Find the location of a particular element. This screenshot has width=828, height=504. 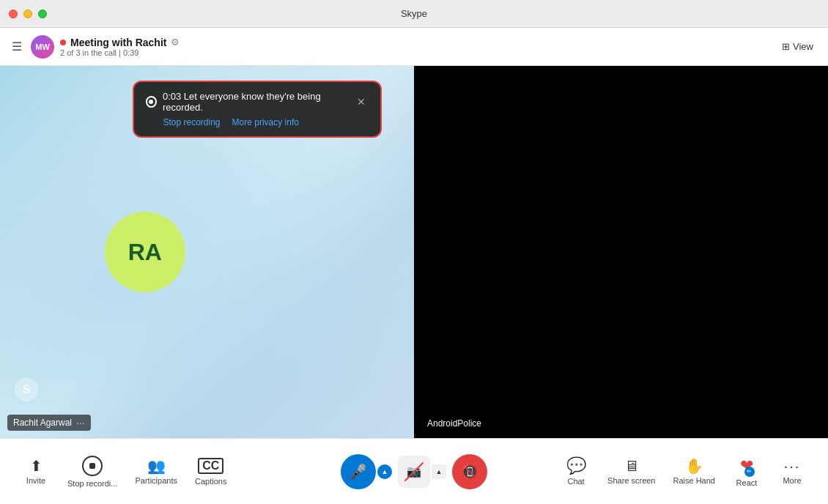

participants-icon: 👥 is located at coordinates (157, 466).